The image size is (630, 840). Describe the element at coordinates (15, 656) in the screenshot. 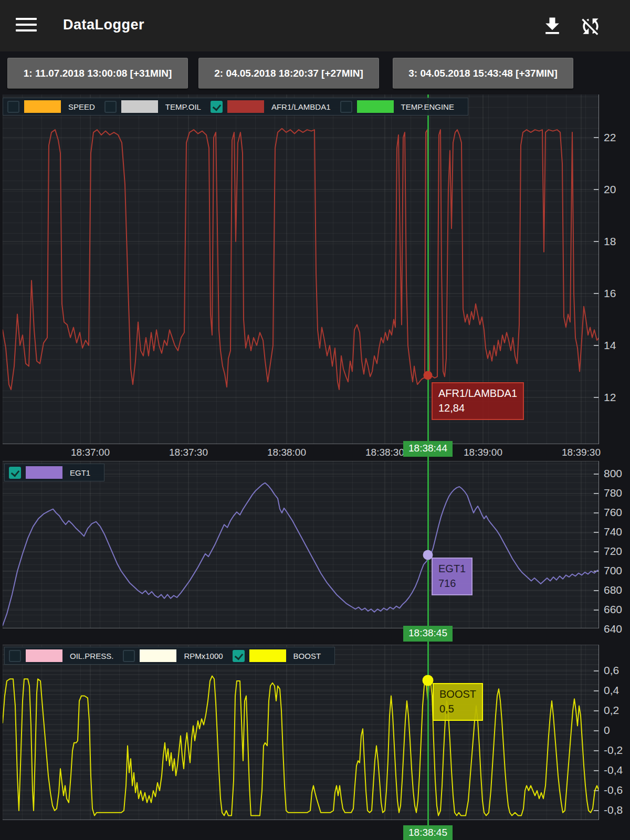

I see `legend-checkbox-oil-press-` at that location.